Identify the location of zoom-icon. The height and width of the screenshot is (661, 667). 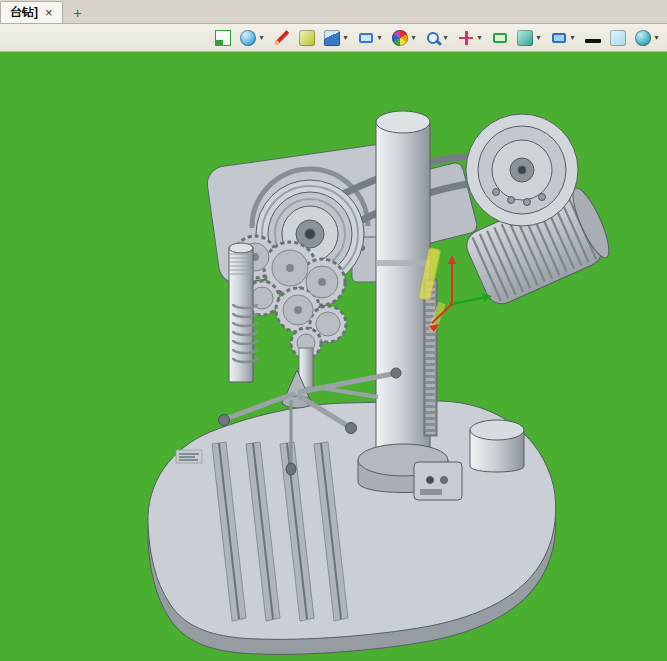
(433, 38).